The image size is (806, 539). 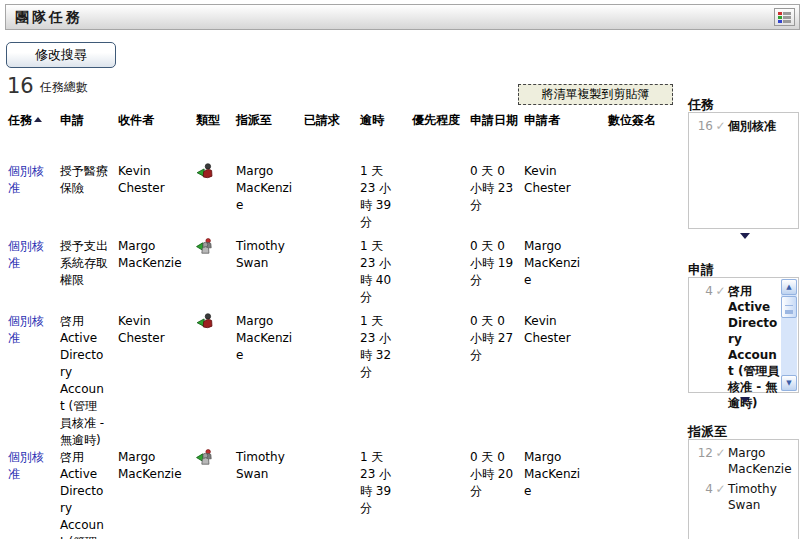 What do you see at coordinates (744, 347) in the screenshot?
I see `filter-item: 4 ✓ 啓用 Active Directory Account (管理員核准 -…` at bounding box center [744, 347].